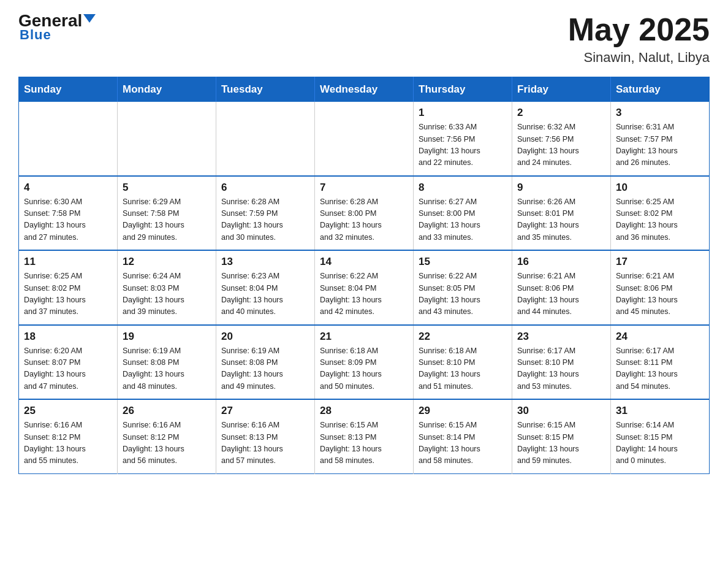 The width and height of the screenshot is (728, 563). Describe the element at coordinates (561, 337) in the screenshot. I see `day-number: 23` at that location.